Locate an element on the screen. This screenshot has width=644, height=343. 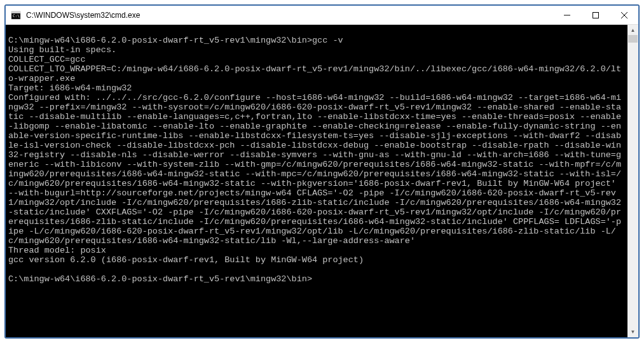
minimize-button is located at coordinates (567, 15).